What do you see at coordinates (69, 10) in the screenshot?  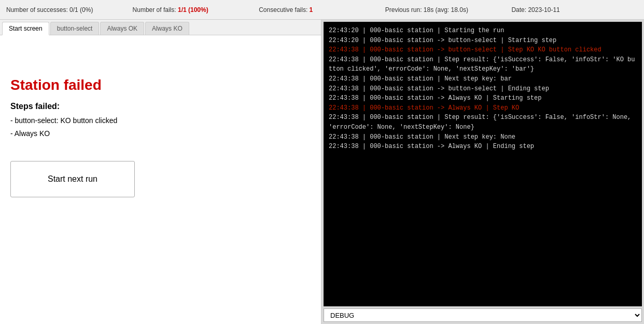 I see `successes-stat: Number of successes: 0/1 (0%)` at bounding box center [69, 10].